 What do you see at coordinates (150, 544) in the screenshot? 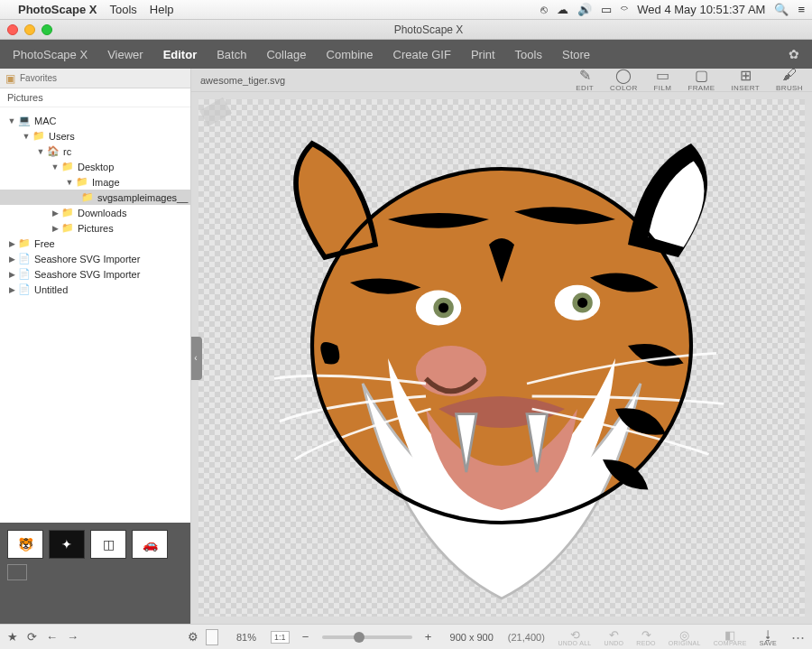
I see `thumb-4: 🚗` at bounding box center [150, 544].